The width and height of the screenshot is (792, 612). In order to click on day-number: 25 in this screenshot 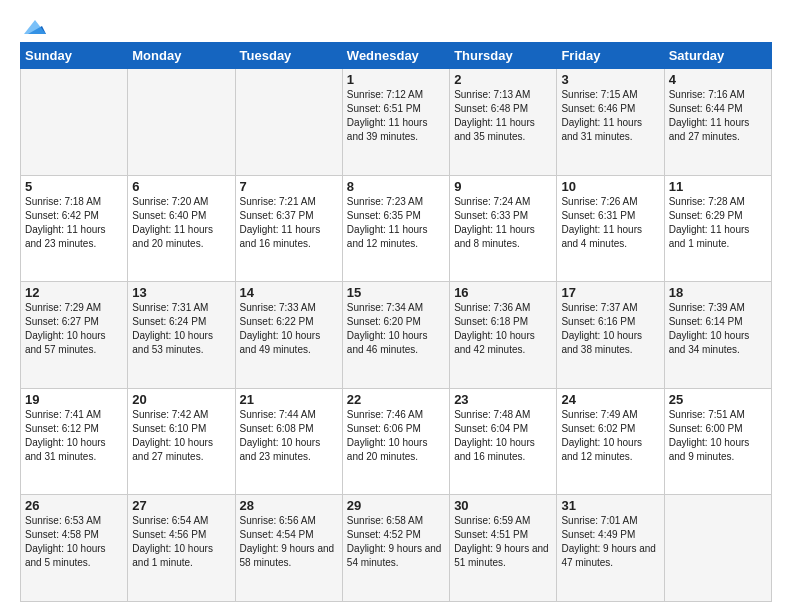, I will do `click(718, 400)`.